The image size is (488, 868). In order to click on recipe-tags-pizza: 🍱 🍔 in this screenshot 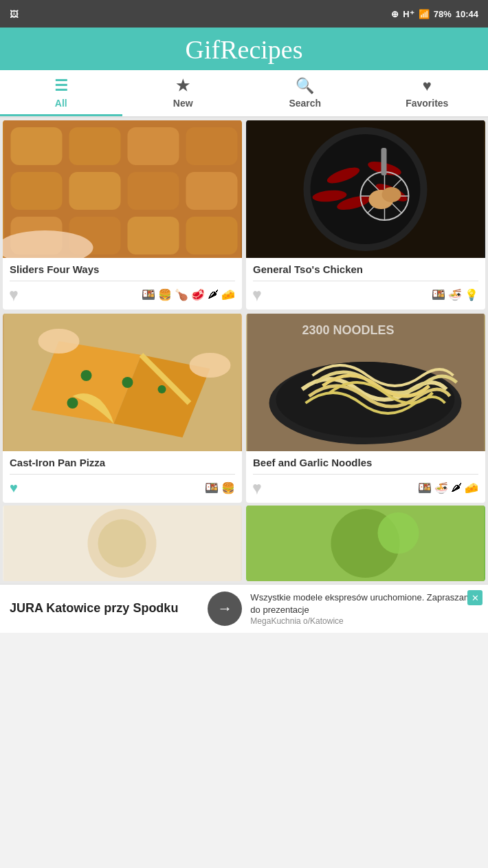, I will do `click(220, 488)`.